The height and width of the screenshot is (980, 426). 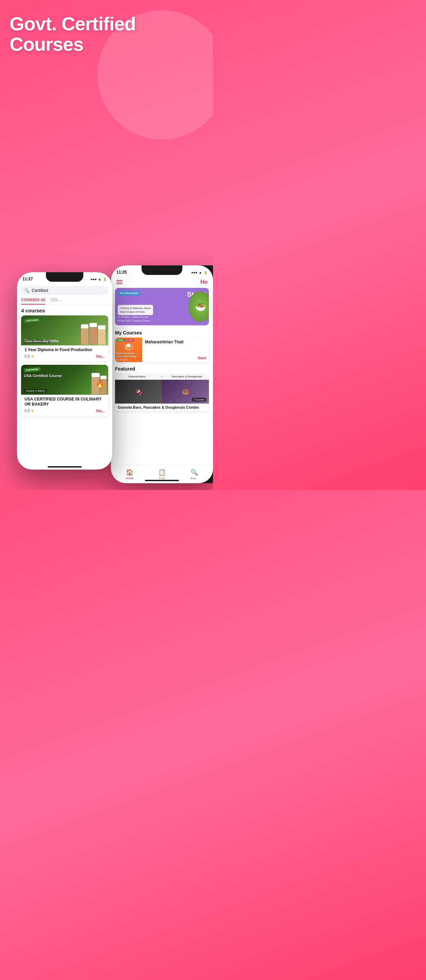 What do you see at coordinates (37, 342) in the screenshot?
I see `govt-certified-label: Government Certified` at bounding box center [37, 342].